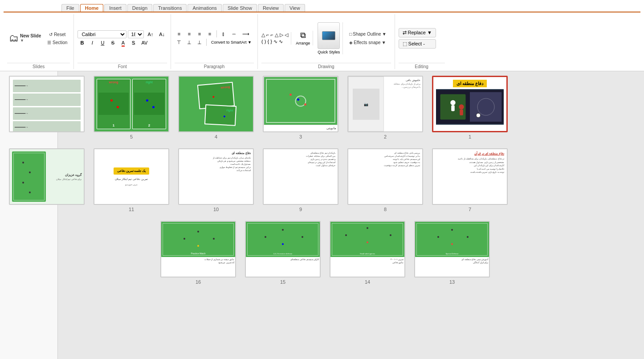 The image size is (644, 359). What do you see at coordinates (385, 180) in the screenshot?
I see `slide-thumb-8: بررسی دادی دفاع منطقه ای بنا بر توضیحات …` at bounding box center [385, 180].